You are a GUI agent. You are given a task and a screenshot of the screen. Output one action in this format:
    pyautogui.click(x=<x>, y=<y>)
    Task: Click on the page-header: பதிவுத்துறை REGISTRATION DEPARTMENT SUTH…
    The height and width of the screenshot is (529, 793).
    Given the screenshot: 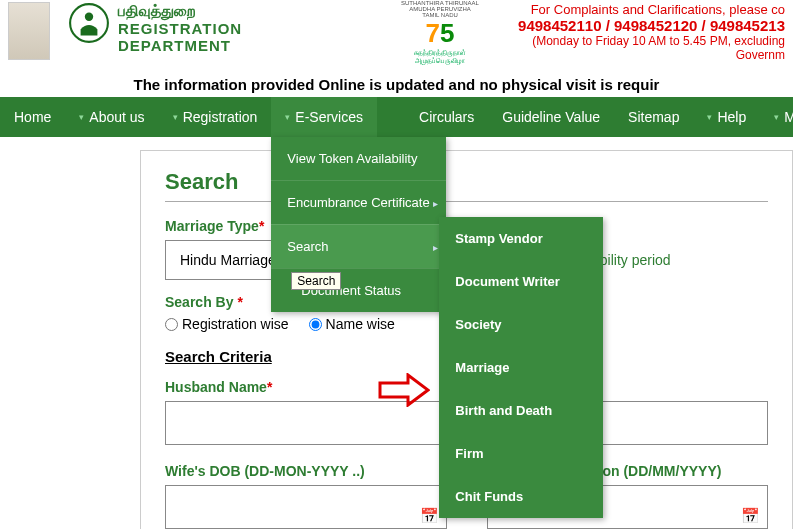 What is the action you would take?
    pyautogui.click(x=396, y=35)
    